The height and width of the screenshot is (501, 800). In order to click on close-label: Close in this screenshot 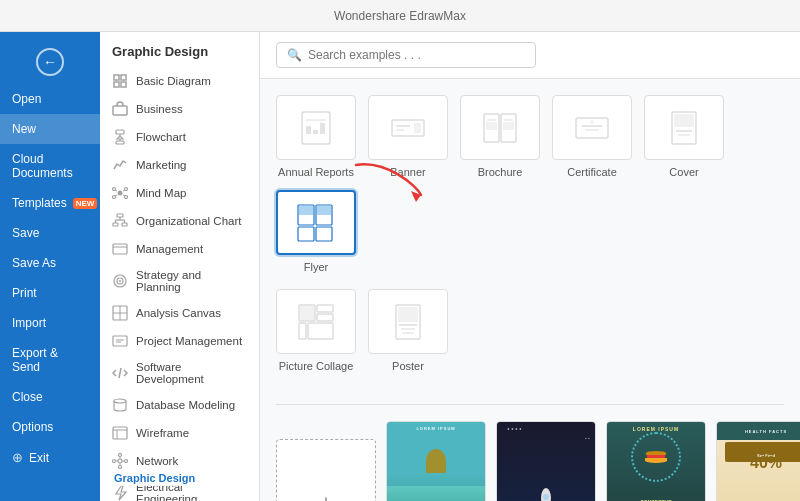, I will do `click(28, 397)`.